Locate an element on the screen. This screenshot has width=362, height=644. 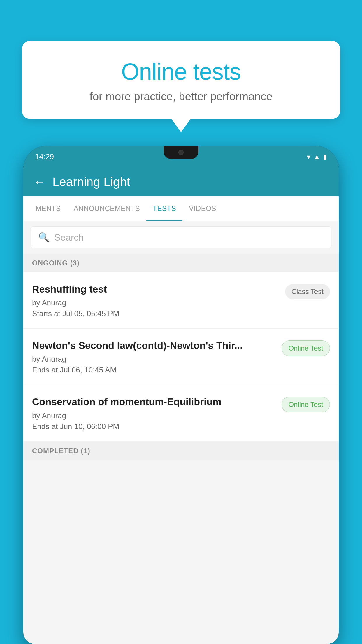
test-item-1: Reshuffling test by Anurag Starts at Jul… is located at coordinates (181, 300).